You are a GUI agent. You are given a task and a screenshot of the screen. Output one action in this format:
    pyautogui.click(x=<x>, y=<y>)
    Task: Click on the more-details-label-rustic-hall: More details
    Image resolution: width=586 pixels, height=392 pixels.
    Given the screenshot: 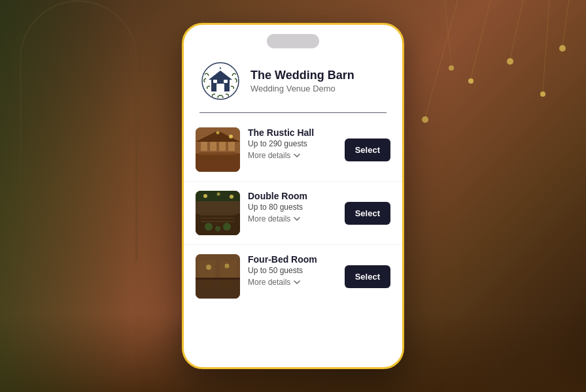 What is the action you would take?
    pyautogui.click(x=269, y=155)
    